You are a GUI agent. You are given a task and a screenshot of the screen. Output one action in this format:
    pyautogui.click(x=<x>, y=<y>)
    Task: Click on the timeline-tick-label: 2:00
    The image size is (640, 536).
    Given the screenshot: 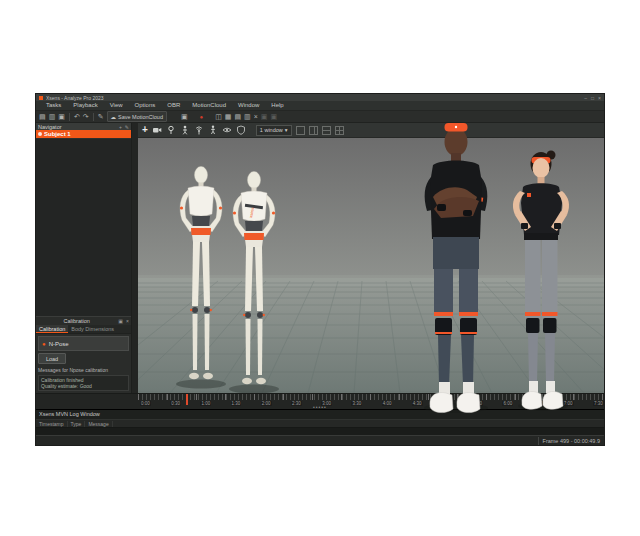 What is the action you would take?
    pyautogui.click(x=266, y=404)
    